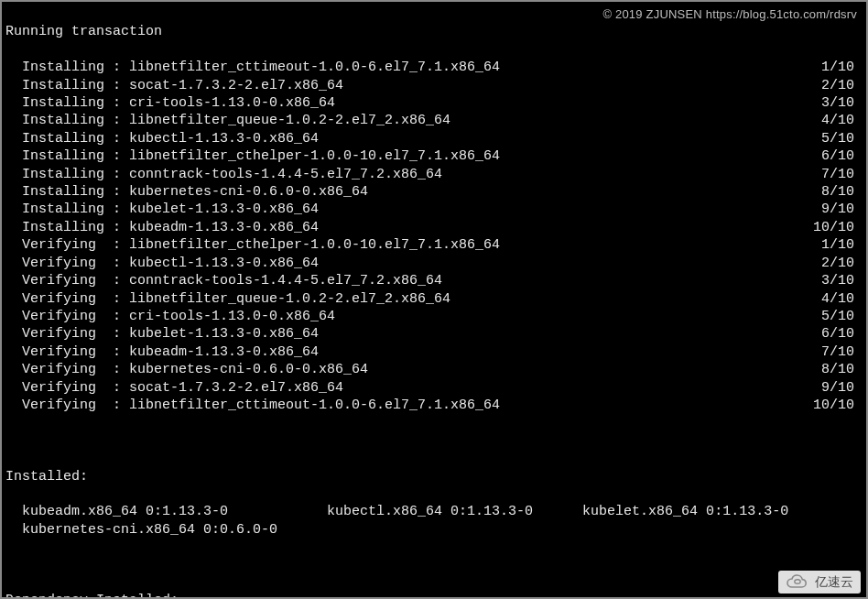 Image resolution: width=868 pixels, height=599 pixels. What do you see at coordinates (223, 280) in the screenshot?
I see `step-left: Verifying : conntrack-tools-1.4.4-5.el7_…` at bounding box center [223, 280].